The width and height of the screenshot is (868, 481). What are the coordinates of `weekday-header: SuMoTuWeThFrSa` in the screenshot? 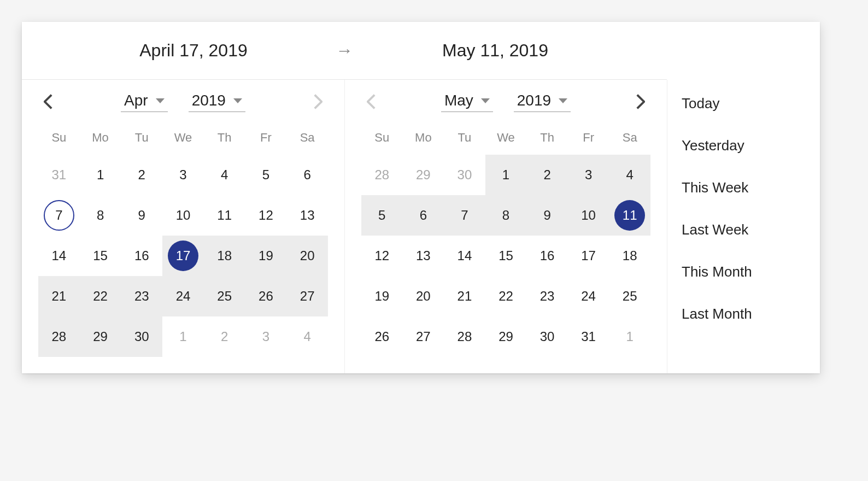 It's located at (183, 139).